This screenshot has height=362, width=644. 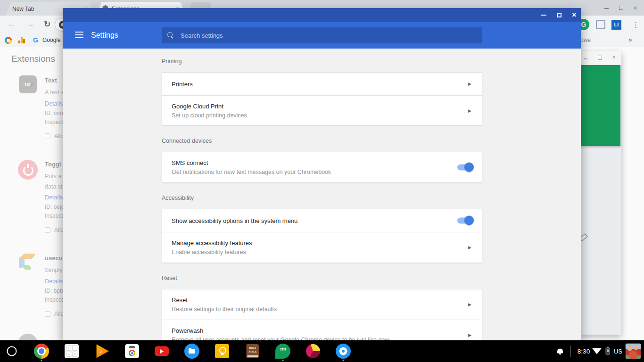 What do you see at coordinates (201, 5) in the screenshot?
I see `tab-partial` at bounding box center [201, 5].